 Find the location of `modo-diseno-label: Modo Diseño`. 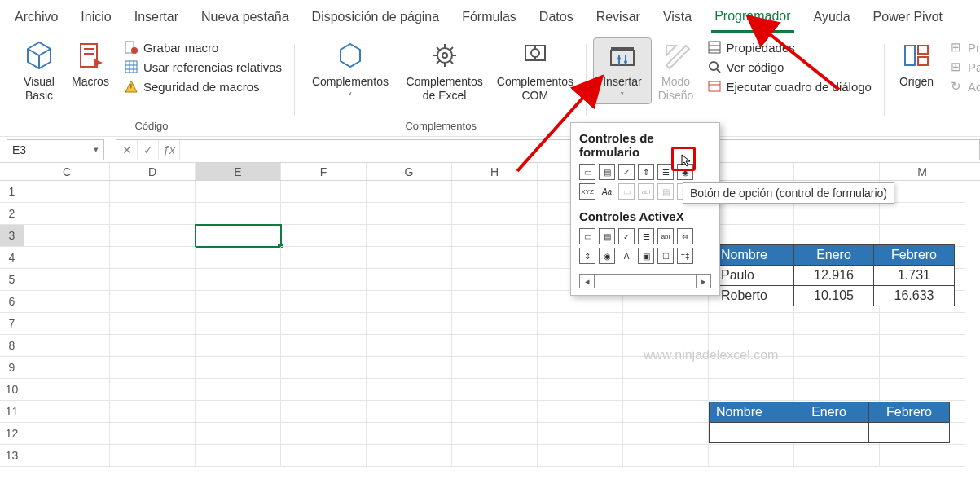

modo-diseno-label: Modo Diseño is located at coordinates (676, 89).